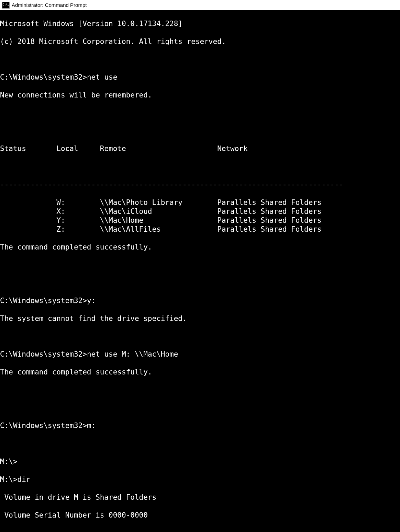  What do you see at coordinates (200, 24) in the screenshot?
I see `version-line: Microsoft Windows [Version 10.0.17134.22…` at bounding box center [200, 24].